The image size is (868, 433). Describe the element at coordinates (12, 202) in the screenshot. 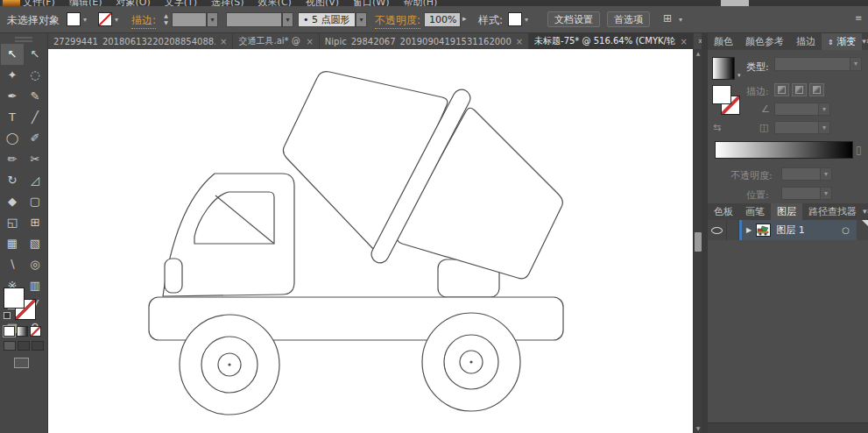

I see `width-tool-icon: ◆` at that location.